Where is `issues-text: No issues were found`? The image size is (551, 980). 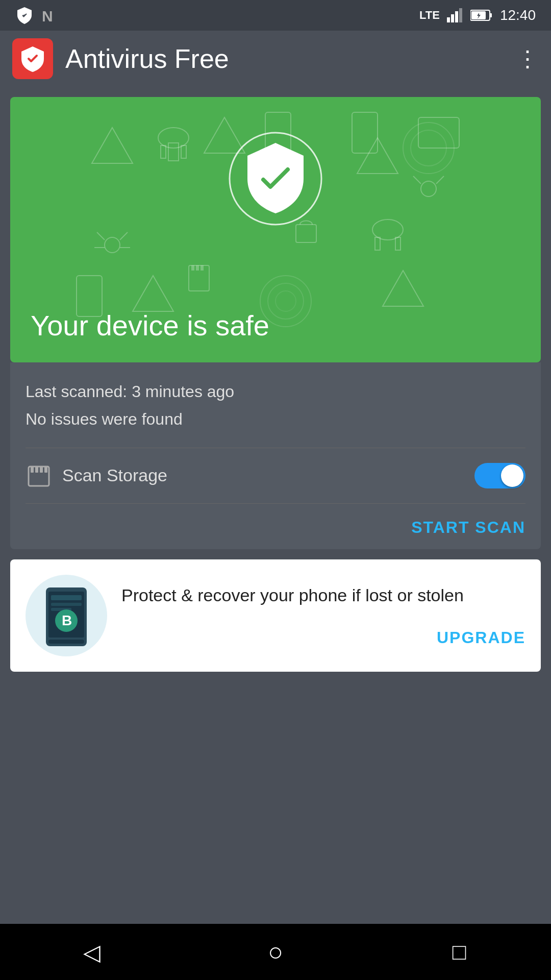
issues-text: No issues were found is located at coordinates (276, 419).